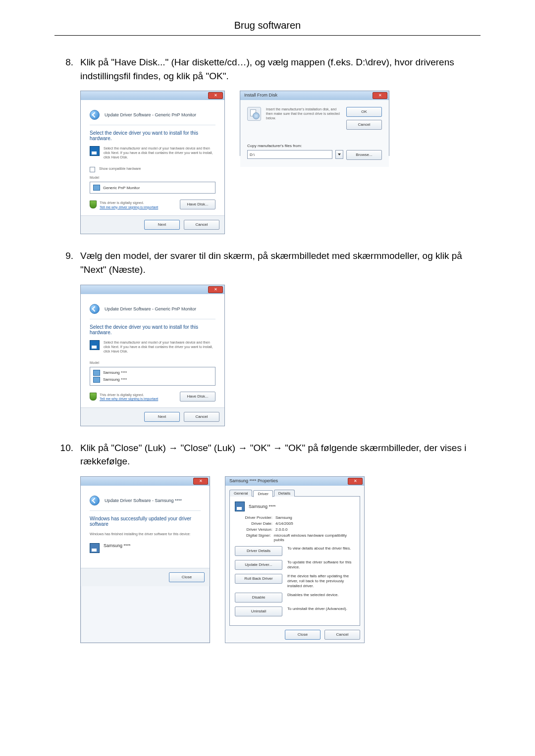 This screenshot has height=756, width=535. What do you see at coordinates (321, 609) in the screenshot?
I see `uninstall-desc: To uninstall the driver (Advanced).` at bounding box center [321, 609].